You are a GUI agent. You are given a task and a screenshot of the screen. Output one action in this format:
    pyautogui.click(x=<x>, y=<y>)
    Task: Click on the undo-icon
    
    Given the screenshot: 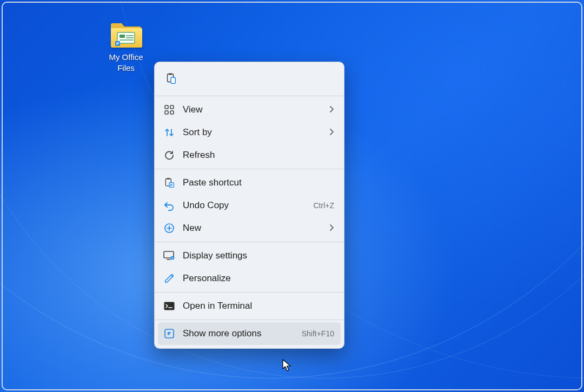 What is the action you would take?
    pyautogui.click(x=169, y=205)
    